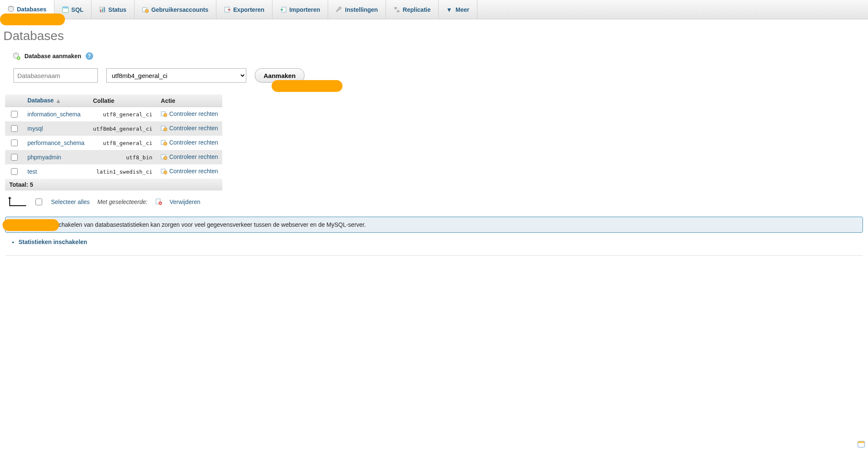 The width and height of the screenshot is (868, 451). I want to click on tab-label: Replicatie, so click(417, 10).